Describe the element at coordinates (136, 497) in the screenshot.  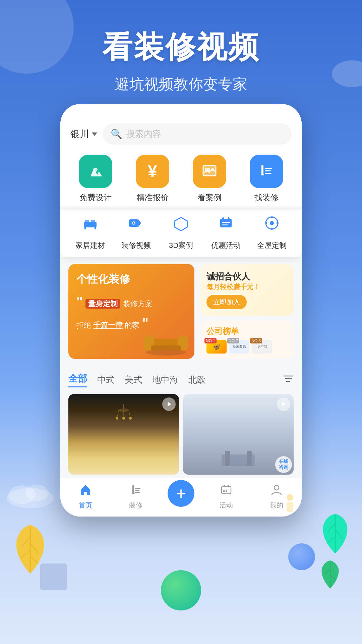
I see `nav-decoration: 装修` at that location.